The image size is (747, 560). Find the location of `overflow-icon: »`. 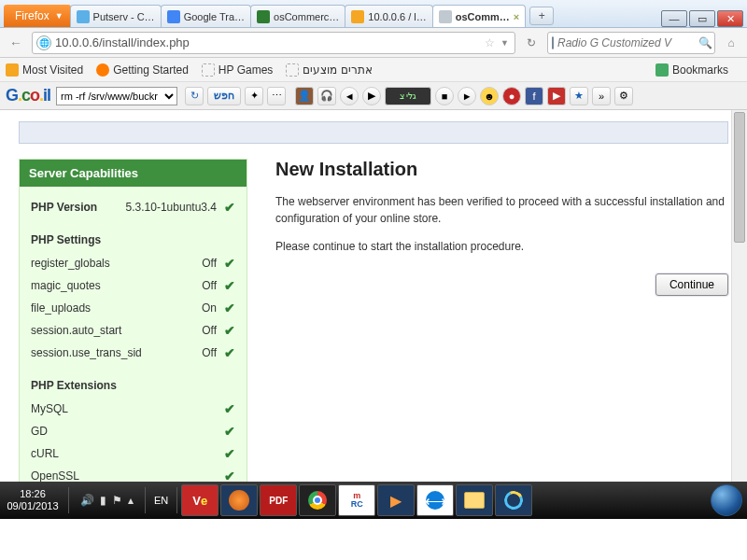

overflow-icon: » is located at coordinates (601, 96).